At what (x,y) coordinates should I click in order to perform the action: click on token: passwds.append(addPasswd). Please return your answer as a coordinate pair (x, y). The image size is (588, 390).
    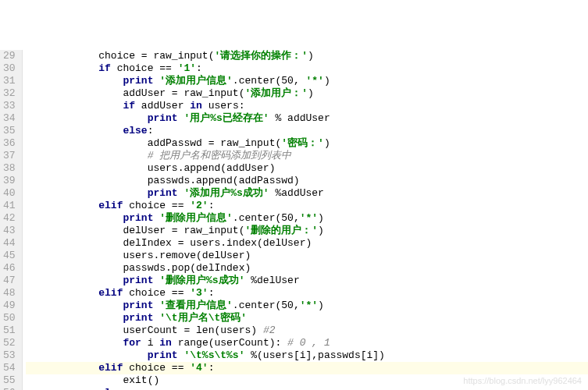
    Looking at the image, I should click on (223, 181).